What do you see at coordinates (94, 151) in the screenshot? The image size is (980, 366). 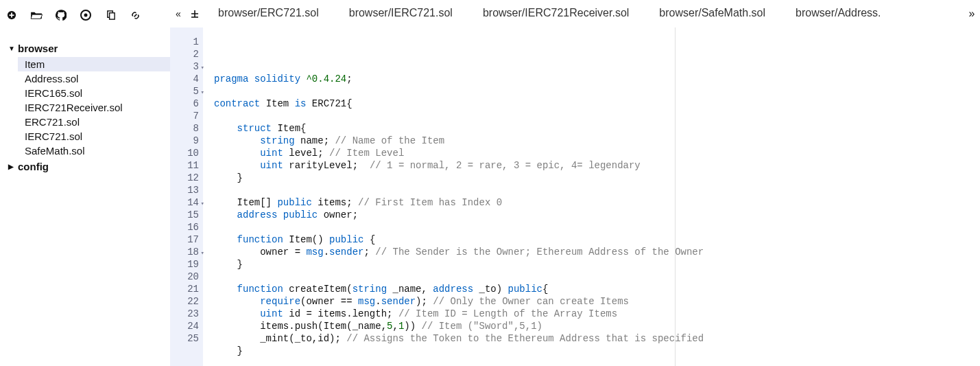 I see `tree-item: SafeMath.sol` at bounding box center [94, 151].